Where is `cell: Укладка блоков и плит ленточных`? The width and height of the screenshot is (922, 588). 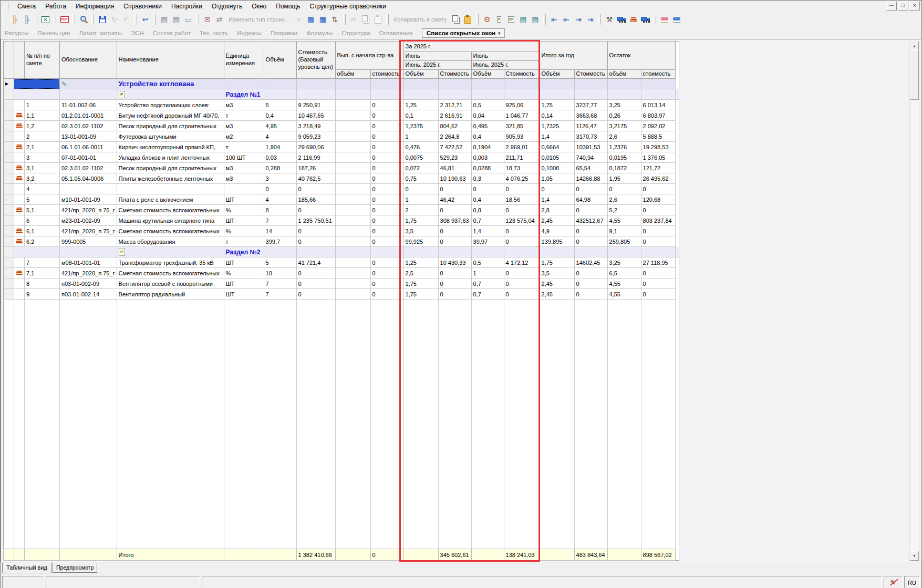 cell: Укладка блоков и плит ленточных is located at coordinates (170, 158).